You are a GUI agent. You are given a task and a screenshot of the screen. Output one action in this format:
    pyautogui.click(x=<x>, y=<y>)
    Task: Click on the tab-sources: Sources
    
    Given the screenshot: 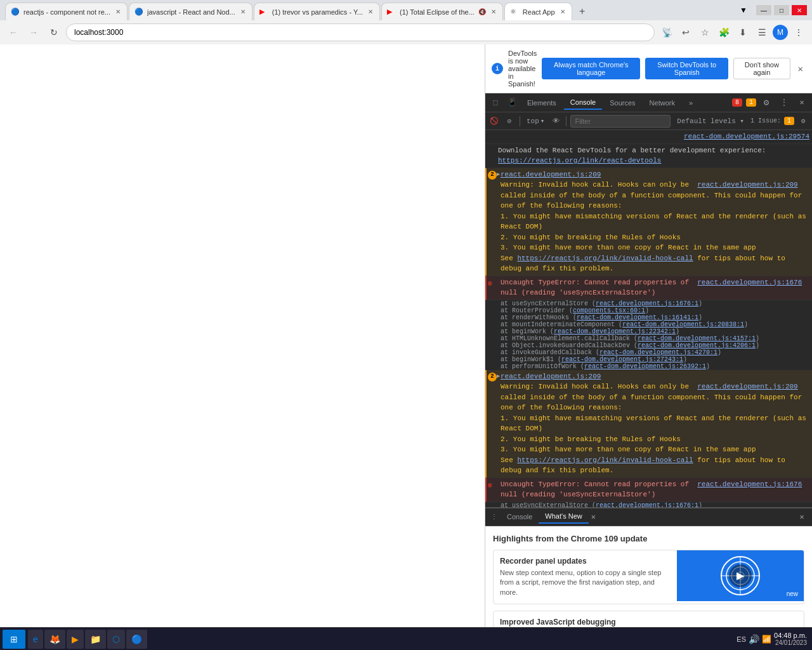 What is the action you would take?
    pyautogui.click(x=622, y=103)
    